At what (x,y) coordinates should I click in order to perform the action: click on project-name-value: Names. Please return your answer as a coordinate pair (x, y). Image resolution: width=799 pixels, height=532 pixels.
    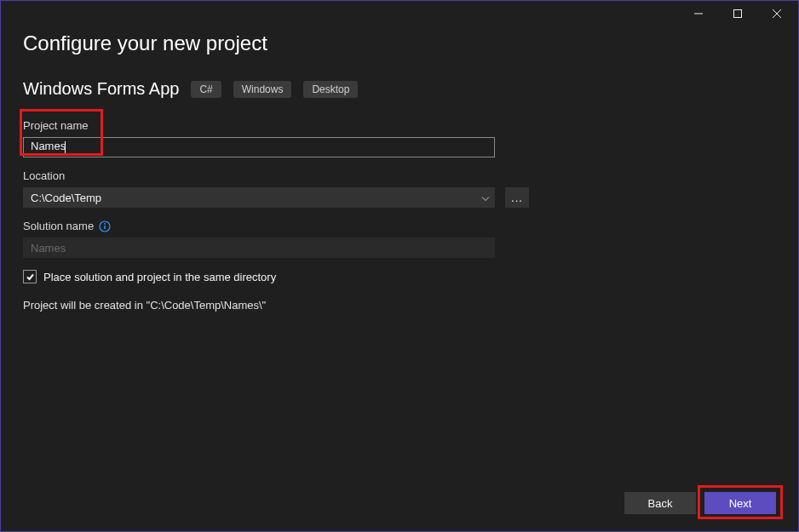
    Looking at the image, I should click on (48, 146).